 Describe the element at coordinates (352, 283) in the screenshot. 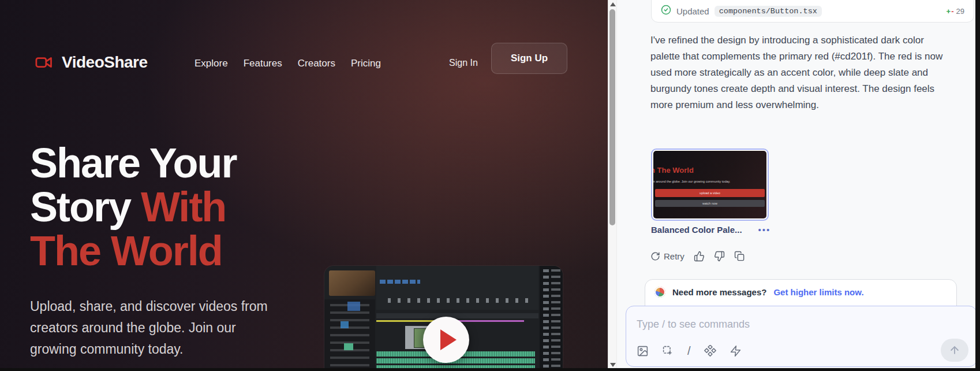

I see `editor-preview-image` at that location.